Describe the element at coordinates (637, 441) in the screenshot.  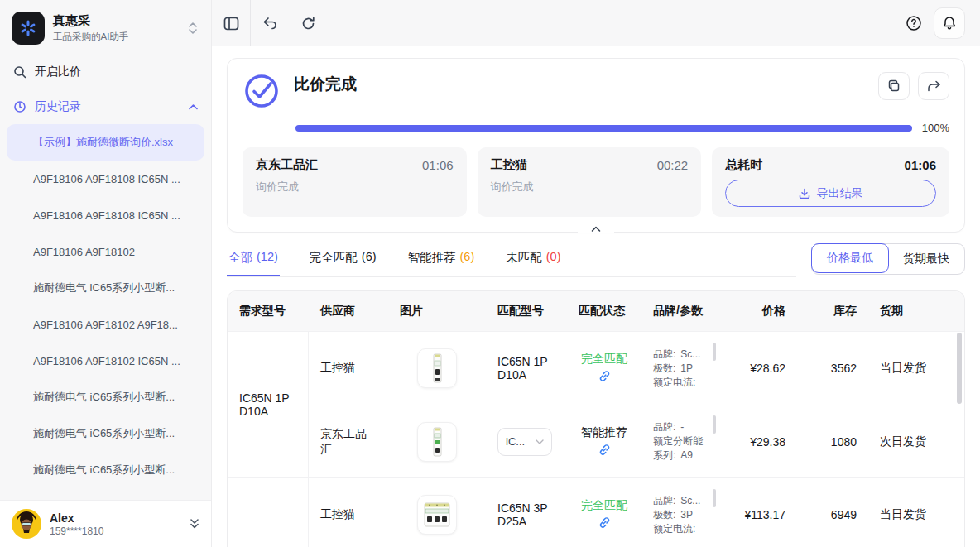
I see `table-row: 京东工品汇 iC...` at that location.